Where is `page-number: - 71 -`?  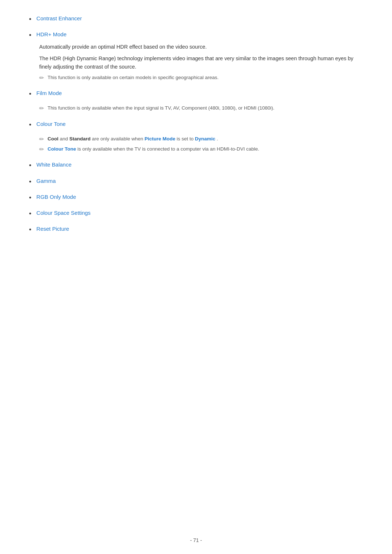
page-number: - 71 - is located at coordinates (196, 540).